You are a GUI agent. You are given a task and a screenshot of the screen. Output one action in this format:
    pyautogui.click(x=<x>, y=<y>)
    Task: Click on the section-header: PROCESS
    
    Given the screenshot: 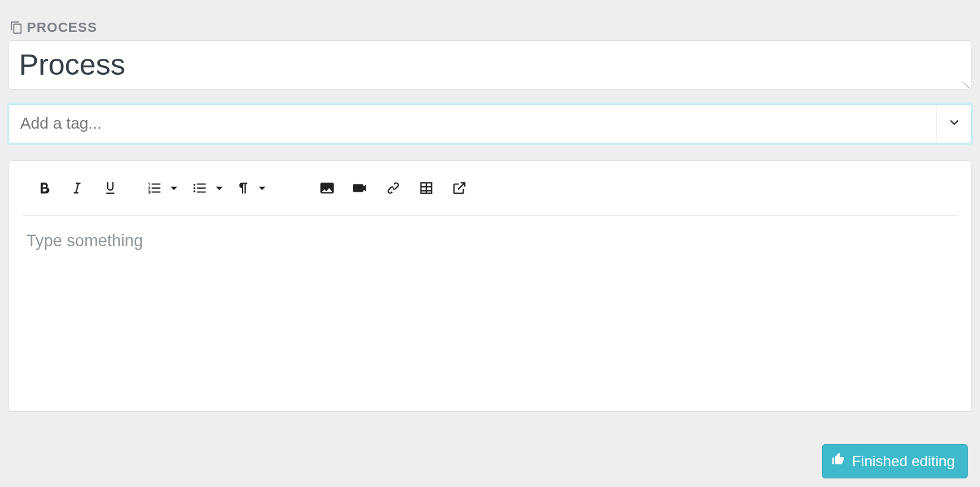 What is the action you would take?
    pyautogui.click(x=491, y=28)
    